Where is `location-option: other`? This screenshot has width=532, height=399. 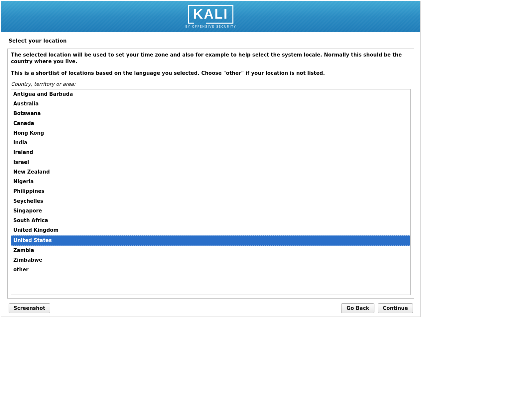 location-option: other is located at coordinates (211, 270).